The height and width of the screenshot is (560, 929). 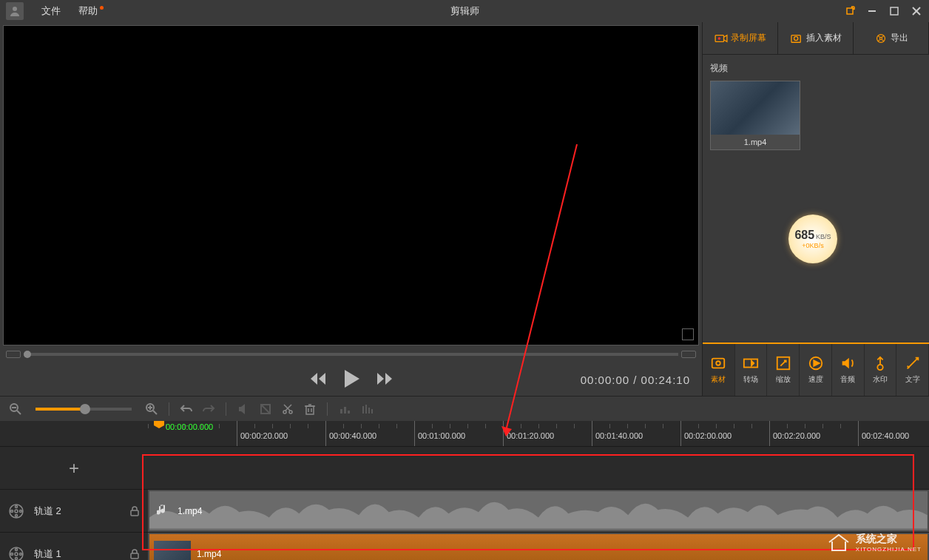 I want to click on tab-insert: 插入素材, so click(x=816, y=38).